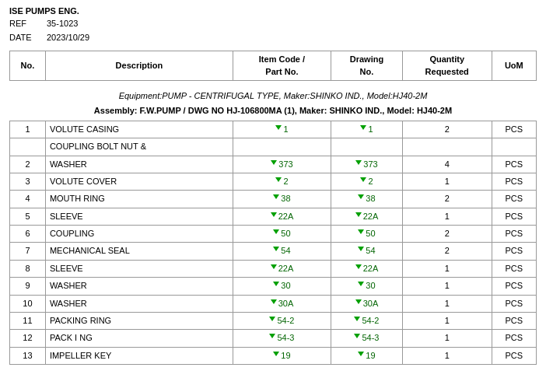 The image size is (546, 392). I want to click on table-row: 7MECHANICAL SEAL54542PCS, so click(274, 251).